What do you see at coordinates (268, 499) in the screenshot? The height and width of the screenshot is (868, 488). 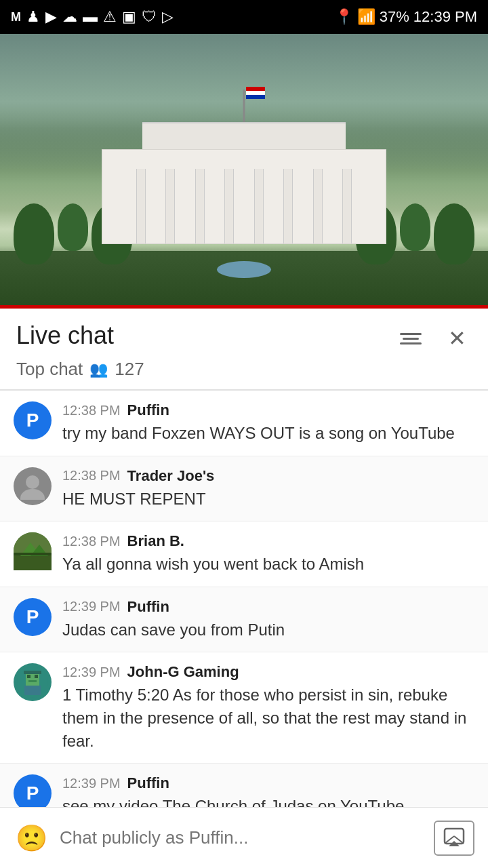 I see `message-text: HE MUST REPENT` at bounding box center [268, 499].